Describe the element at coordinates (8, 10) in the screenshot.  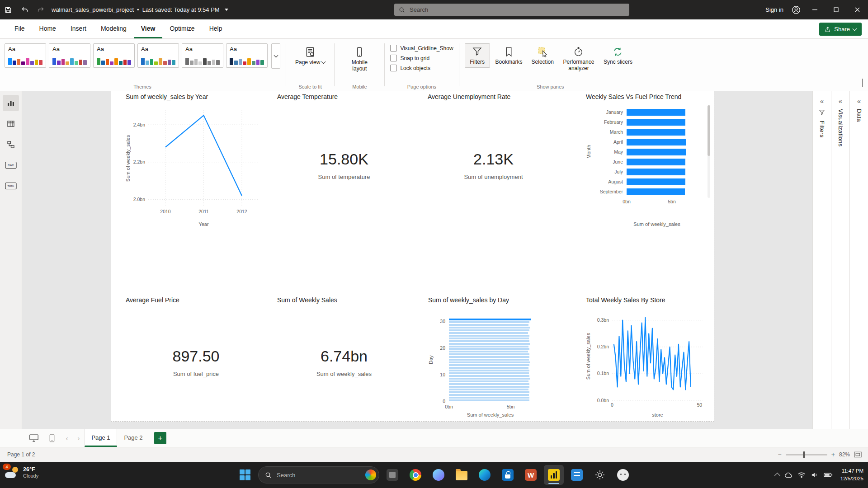
I see `save-icon` at that location.